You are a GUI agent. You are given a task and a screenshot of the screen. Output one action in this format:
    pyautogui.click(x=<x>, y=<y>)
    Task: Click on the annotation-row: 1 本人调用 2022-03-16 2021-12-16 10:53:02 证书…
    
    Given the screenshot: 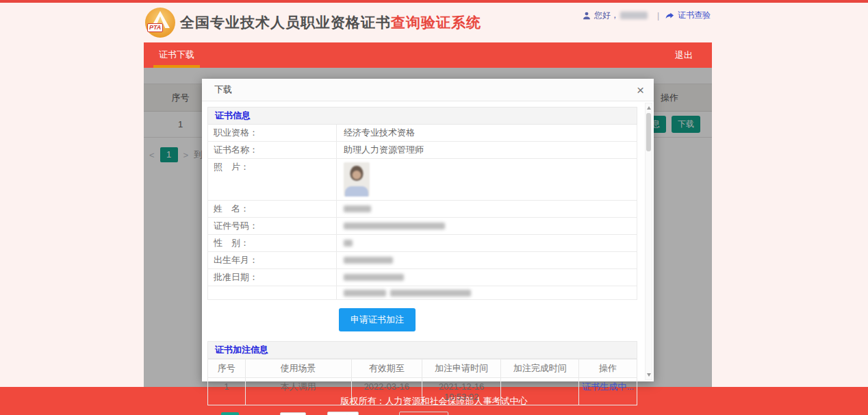 What is the action you would take?
    pyautogui.click(x=423, y=392)
    